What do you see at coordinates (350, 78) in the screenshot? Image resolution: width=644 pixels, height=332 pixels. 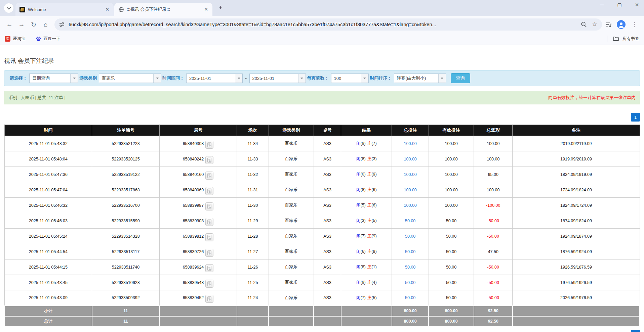 I see `page-size-dropdown: 100` at bounding box center [350, 78].